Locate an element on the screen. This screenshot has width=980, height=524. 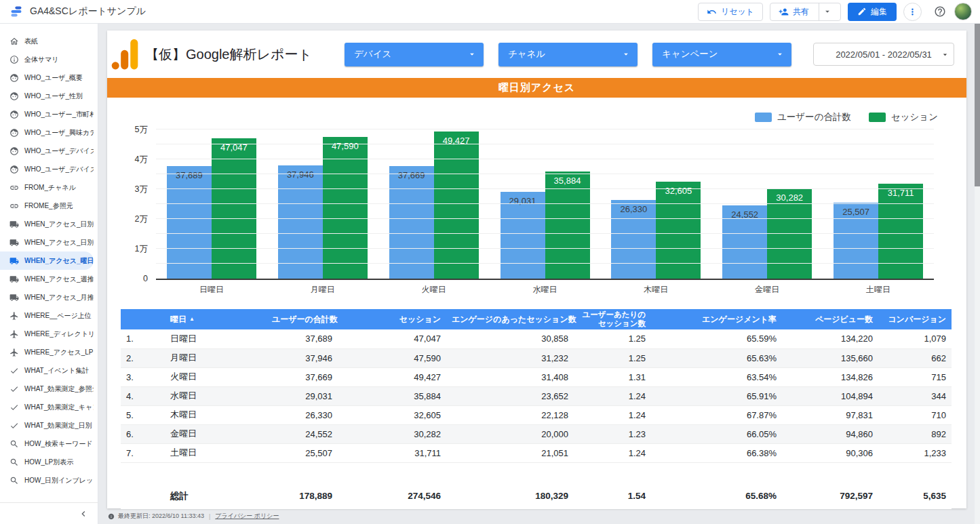
sidebar-item: HOW_日別インプレッシ... is located at coordinates (47, 480).